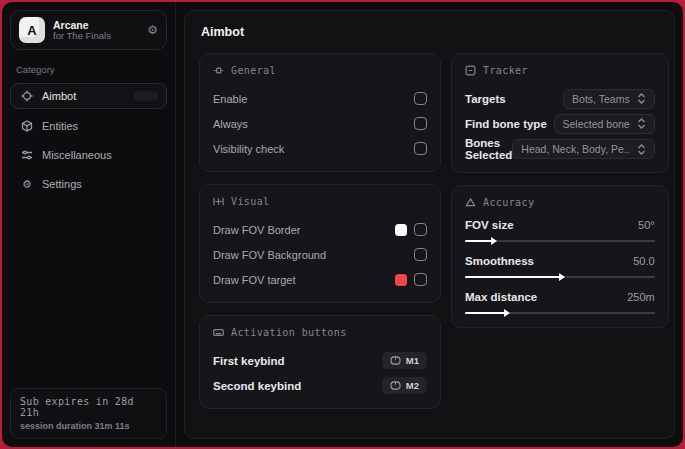 The image size is (685, 449). What do you see at coordinates (420, 230) in the screenshot?
I see `fov-border-checkbox` at bounding box center [420, 230].